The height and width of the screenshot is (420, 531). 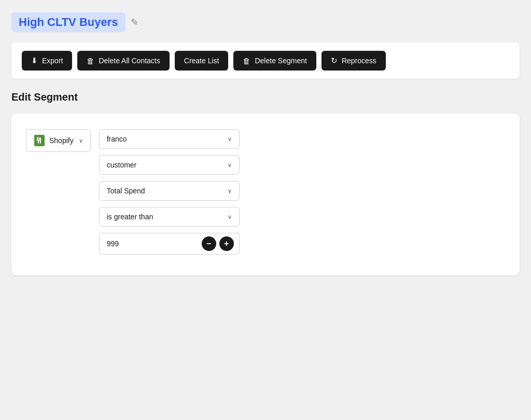 What do you see at coordinates (169, 217) in the screenshot?
I see `operator-dropdown: is greater than ∨` at bounding box center [169, 217].